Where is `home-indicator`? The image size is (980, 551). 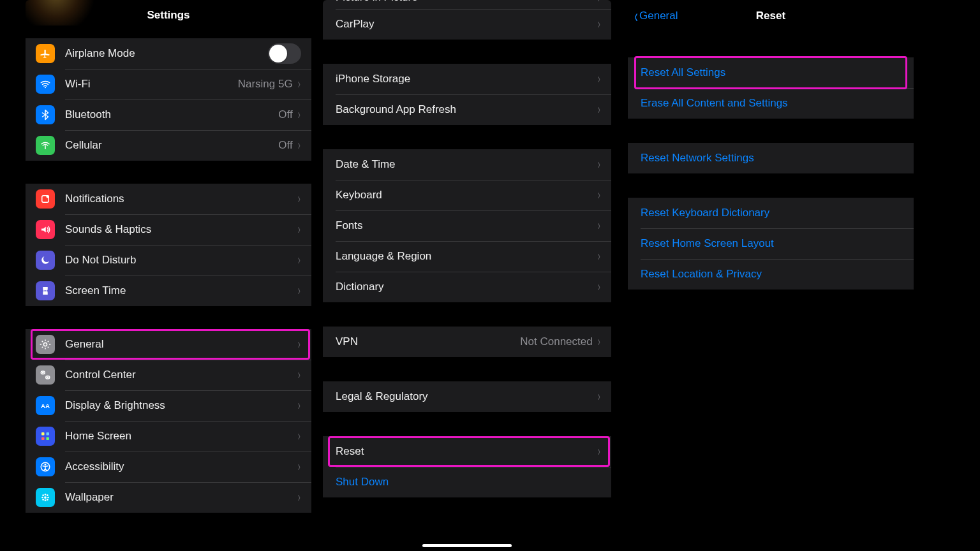 home-indicator is located at coordinates (467, 546).